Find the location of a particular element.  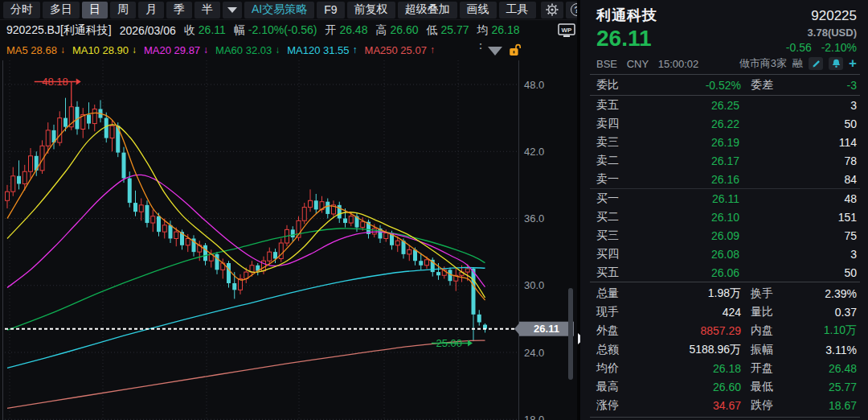

ask-row-1: 卖一26.1684 is located at coordinates (727, 179).